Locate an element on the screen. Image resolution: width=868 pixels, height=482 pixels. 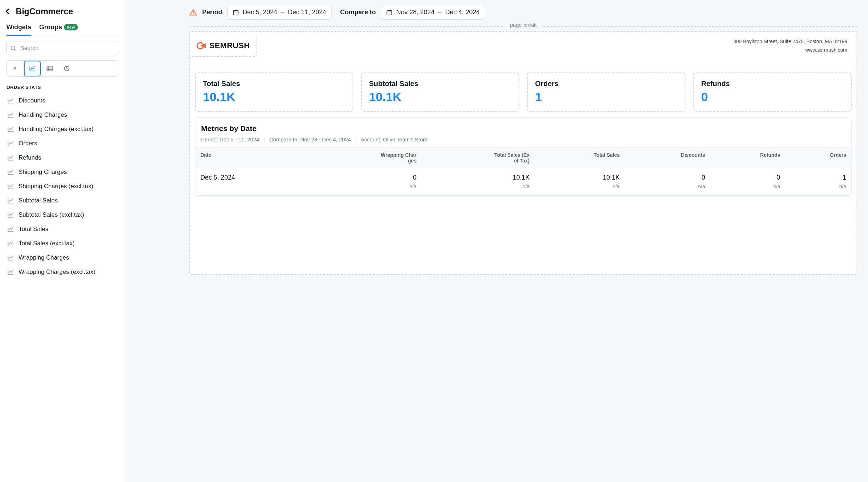
metrics-table: DateWrapping ChargesTotal Sales (Excl.Ta… is located at coordinates (523, 171).